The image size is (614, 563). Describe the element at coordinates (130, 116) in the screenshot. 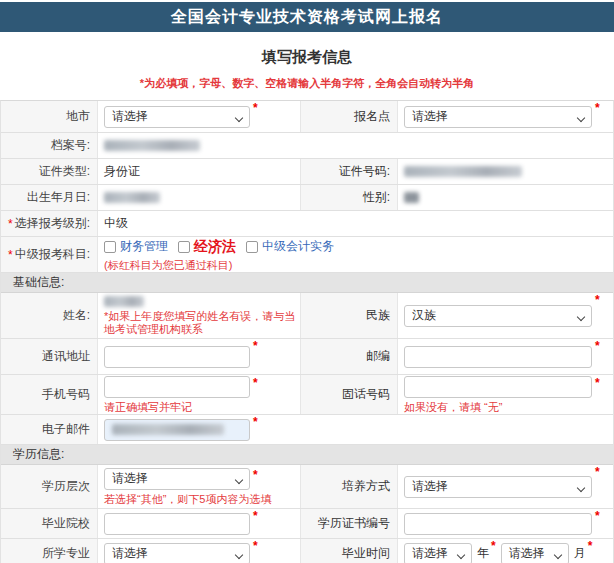

I see `city-select-value: 请选择` at that location.